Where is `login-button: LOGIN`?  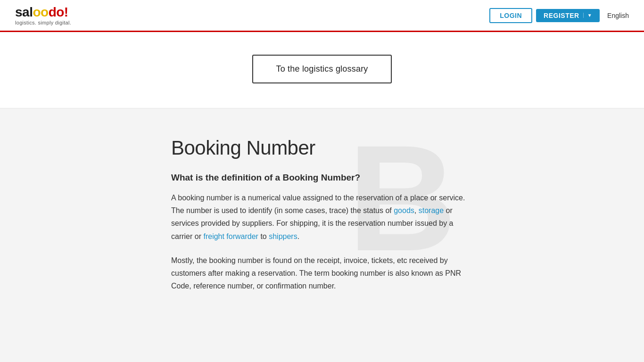
login-button: LOGIN is located at coordinates (511, 16).